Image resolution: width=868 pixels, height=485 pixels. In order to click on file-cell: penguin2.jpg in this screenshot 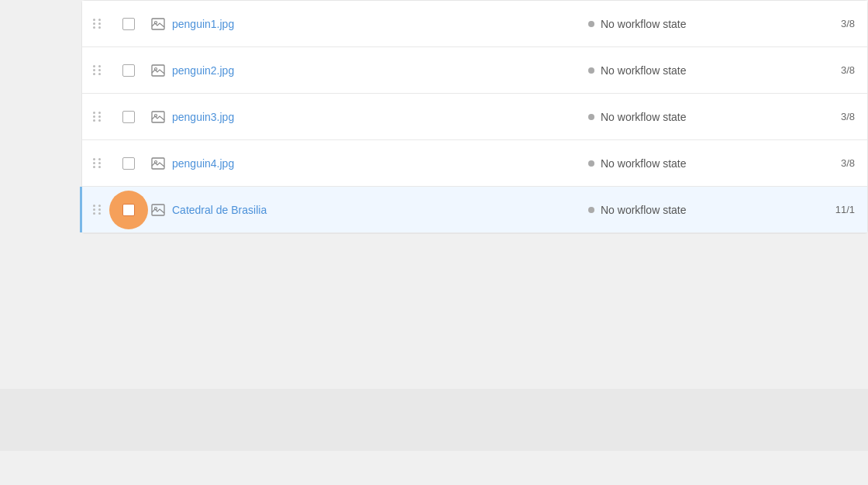, I will do `click(366, 71)`.